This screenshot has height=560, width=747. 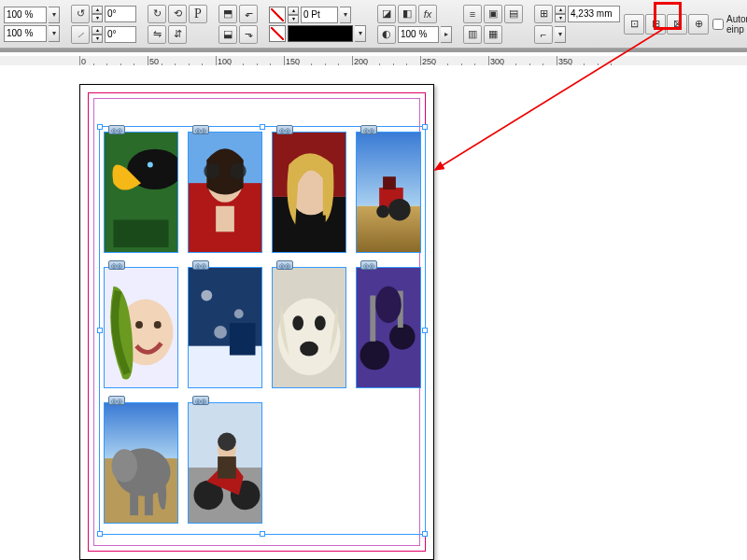 What do you see at coordinates (320, 34) in the screenshot?
I see `stroke-style-swatch` at bounding box center [320, 34].